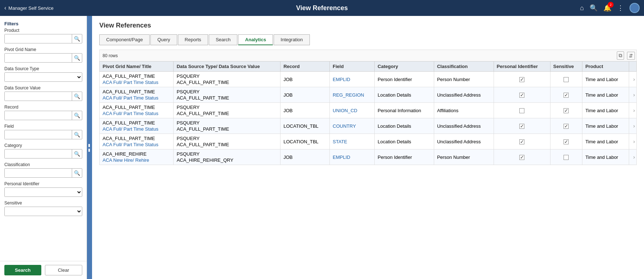 The height and width of the screenshot is (279, 644). I want to click on clear-button: Clear, so click(64, 270).